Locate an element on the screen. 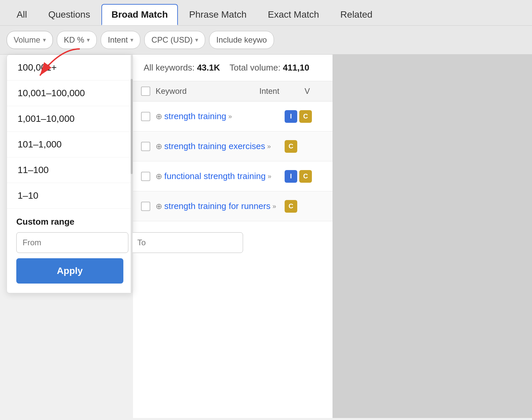 This screenshot has width=532, height=420. include-keyword-filter-button: Include keywo is located at coordinates (241, 40).